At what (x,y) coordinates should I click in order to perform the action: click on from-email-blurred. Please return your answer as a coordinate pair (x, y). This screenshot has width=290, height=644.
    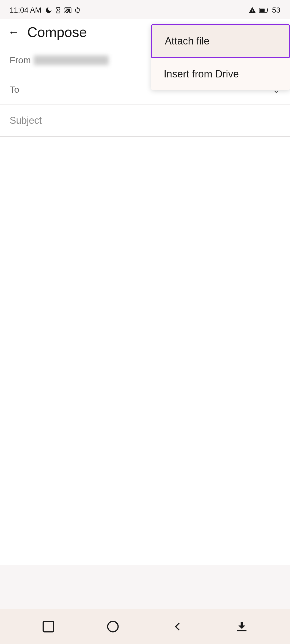
    Looking at the image, I should click on (71, 60).